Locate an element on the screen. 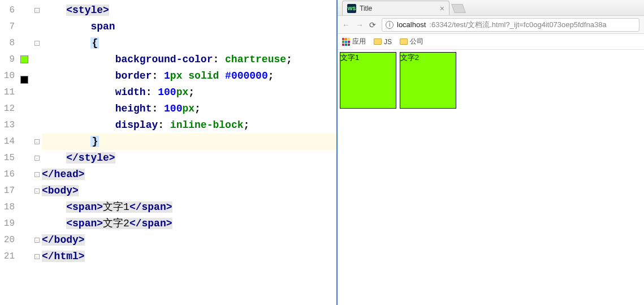  bookmark-label: 公司 is located at coordinates (417, 42).